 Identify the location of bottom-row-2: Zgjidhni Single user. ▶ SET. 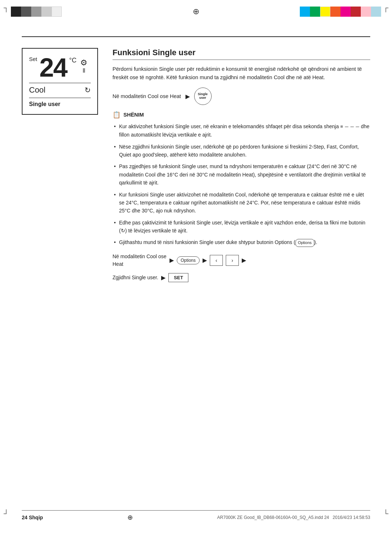
(241, 277).